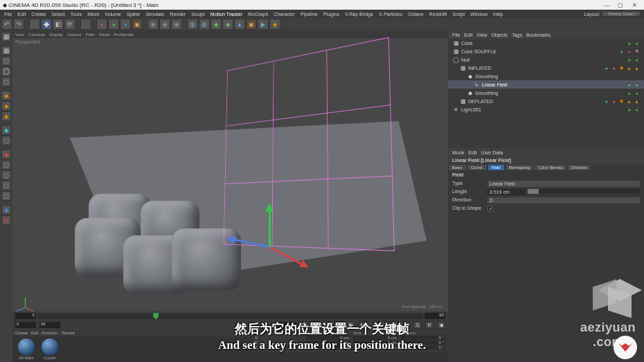 This screenshot has height=362, width=644. I want to click on menu-file: File, so click(8, 14).